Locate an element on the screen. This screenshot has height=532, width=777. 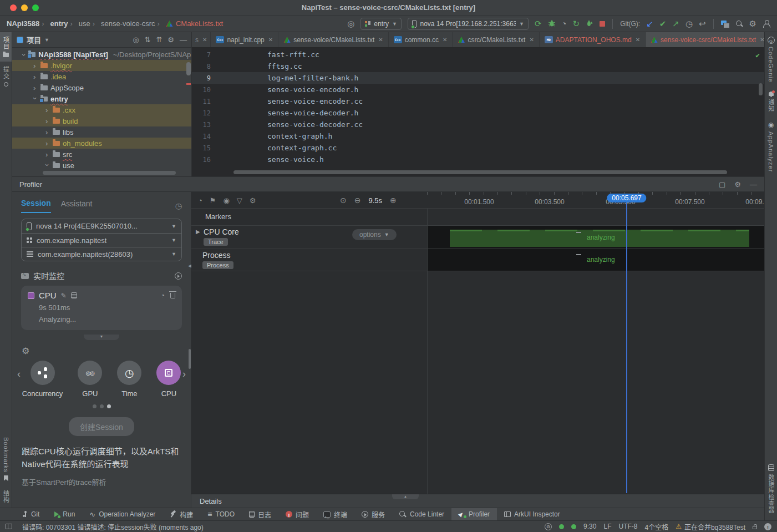
collapse-all-icon: ⇈ is located at coordinates (159, 40).